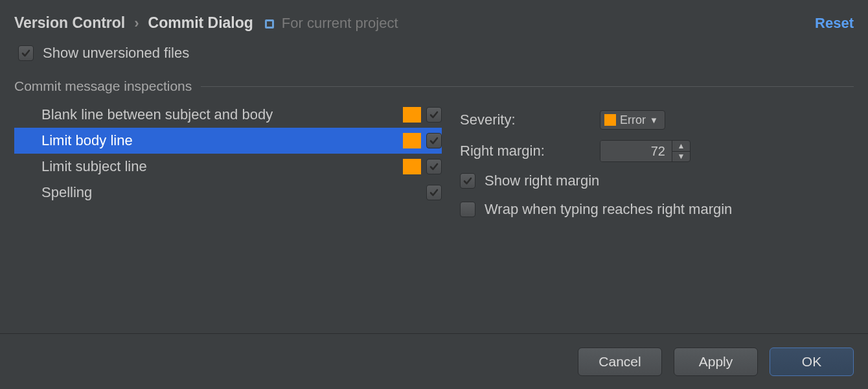 Image resolution: width=868 pixels, height=389 pixels. Describe the element at coordinates (654, 121) in the screenshot. I see `chevron-down-icon: ▼` at that location.